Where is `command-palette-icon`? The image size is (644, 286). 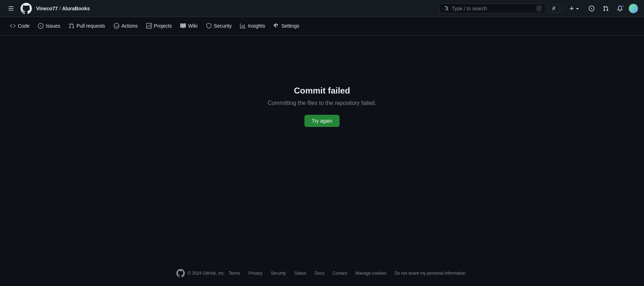
command-palette-icon is located at coordinates (554, 9).